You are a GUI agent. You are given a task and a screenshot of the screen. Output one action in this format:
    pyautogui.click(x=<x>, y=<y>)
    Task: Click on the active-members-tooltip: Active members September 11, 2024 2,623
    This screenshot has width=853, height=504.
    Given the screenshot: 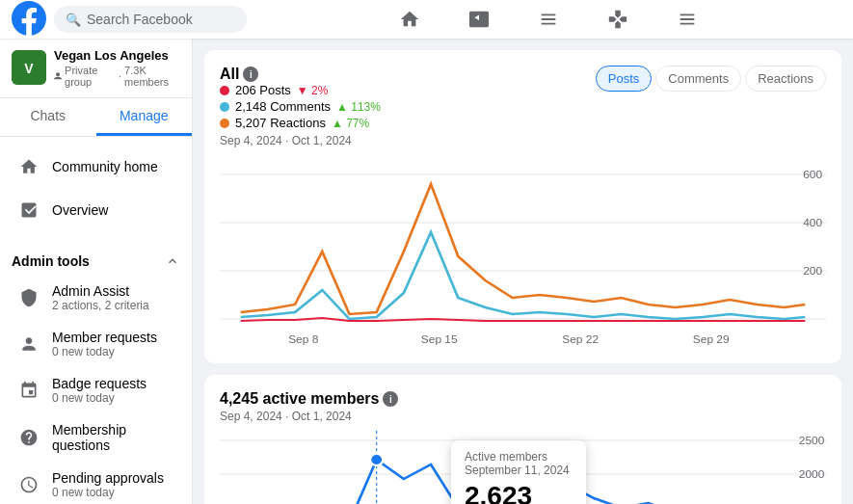 What is the action you would take?
    pyautogui.click(x=519, y=472)
    